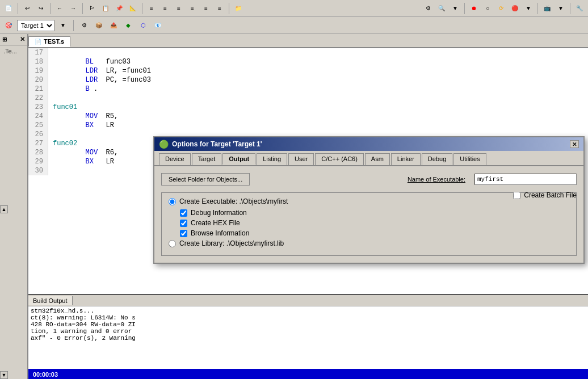 The image size is (588, 379). Describe the element at coordinates (375, 233) in the screenshot. I see `browse-info-row: Browse Information` at that location.